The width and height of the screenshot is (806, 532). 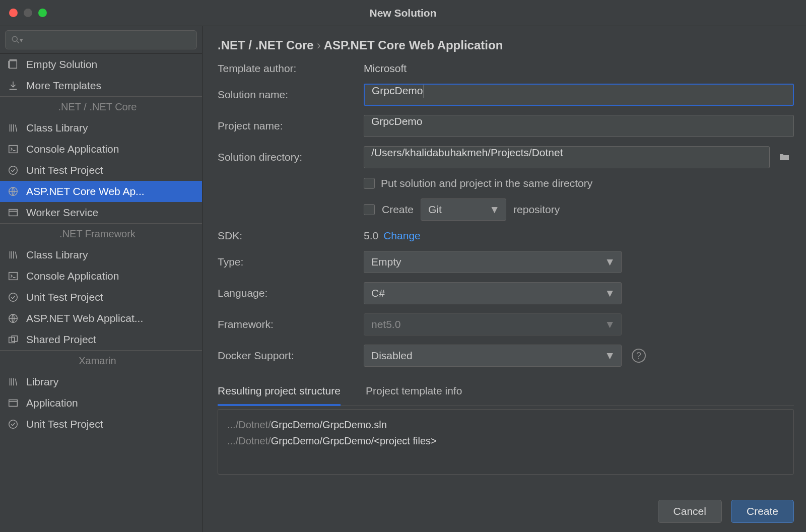 What do you see at coordinates (61, 340) in the screenshot?
I see `sidebar-item-label: Shared Project` at bounding box center [61, 340].